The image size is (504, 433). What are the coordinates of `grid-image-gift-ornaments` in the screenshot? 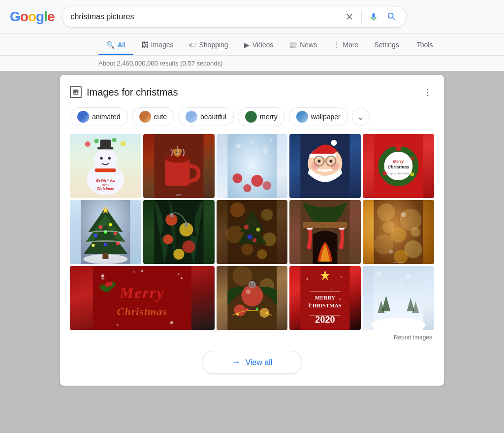 It's located at (252, 298).